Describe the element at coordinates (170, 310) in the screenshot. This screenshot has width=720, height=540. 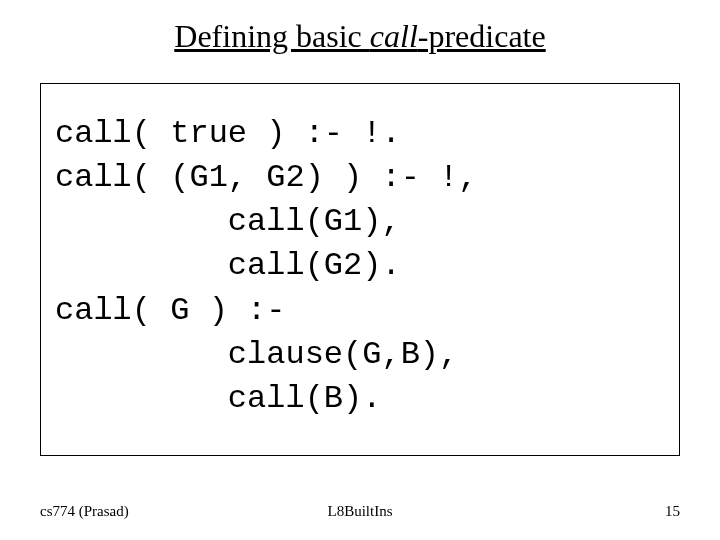
I see `code-line-5: call( G ) :-` at that location.